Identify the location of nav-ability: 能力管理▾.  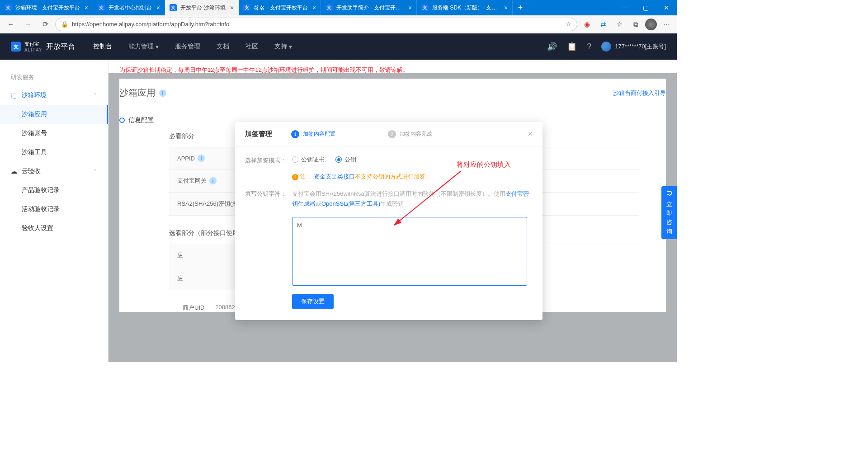
(144, 47).